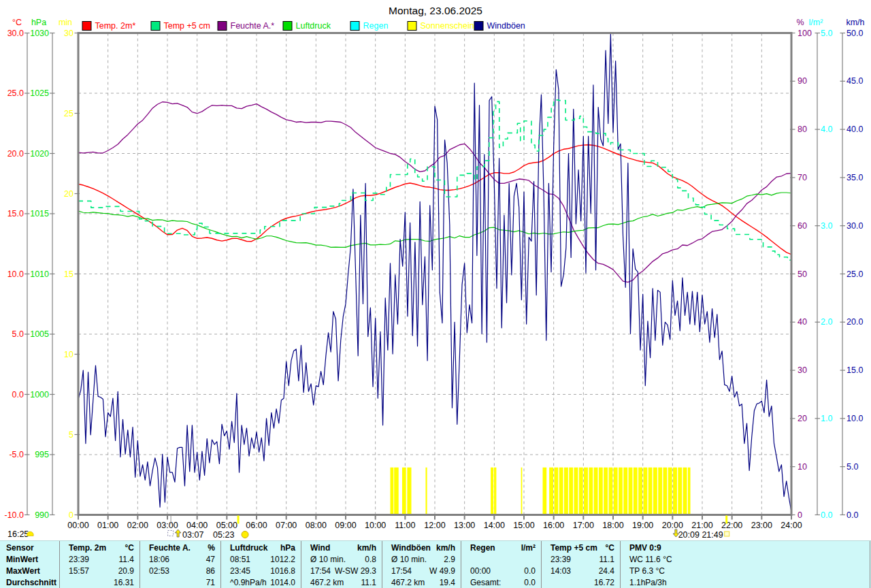 The height and width of the screenshot is (588, 871). What do you see at coordinates (343, 559) in the screenshot?
I see `table-cell-r1-c4: Ø 10 min.0.8` at bounding box center [343, 559].